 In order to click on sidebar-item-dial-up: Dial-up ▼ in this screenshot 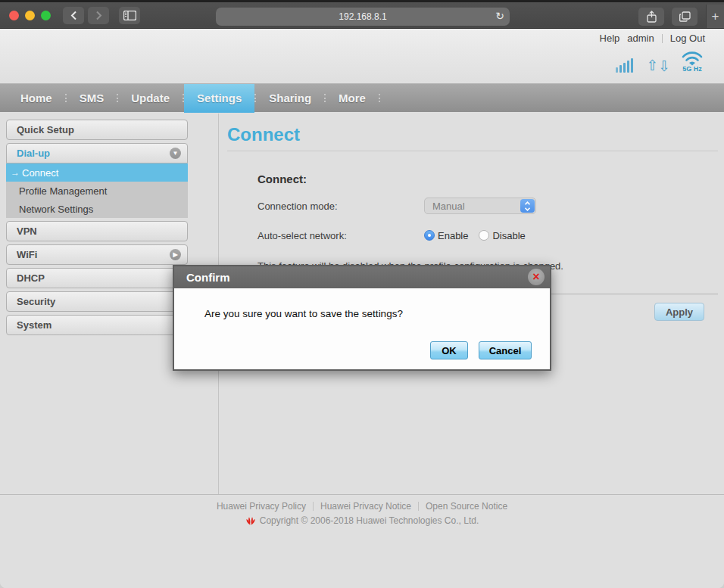, I will do `click(97, 153)`.